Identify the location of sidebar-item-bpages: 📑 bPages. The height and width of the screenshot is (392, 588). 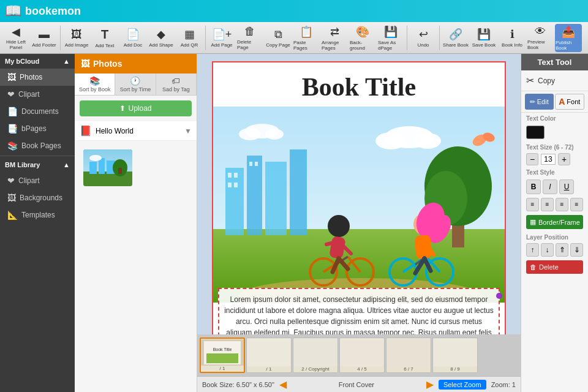
(37, 129).